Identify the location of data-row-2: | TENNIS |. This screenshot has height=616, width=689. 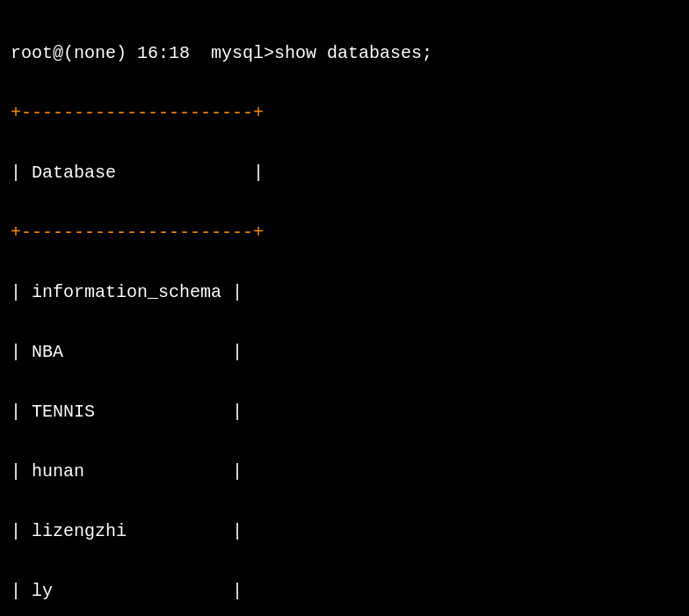
(127, 411).